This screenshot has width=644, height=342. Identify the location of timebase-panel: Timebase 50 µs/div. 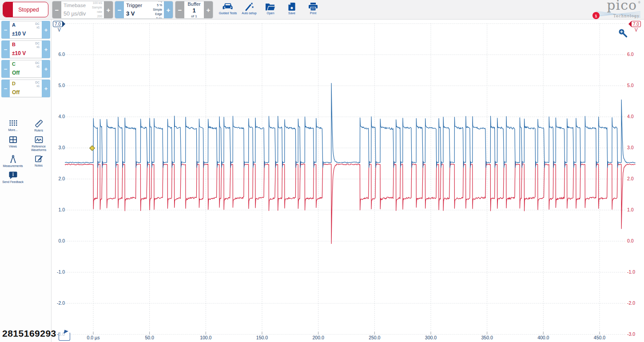
(76, 10).